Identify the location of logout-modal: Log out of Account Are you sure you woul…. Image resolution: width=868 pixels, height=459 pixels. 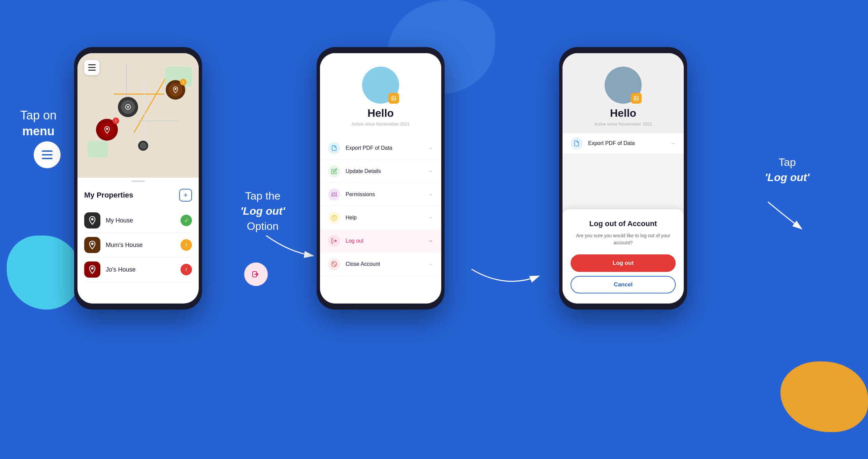
(623, 257).